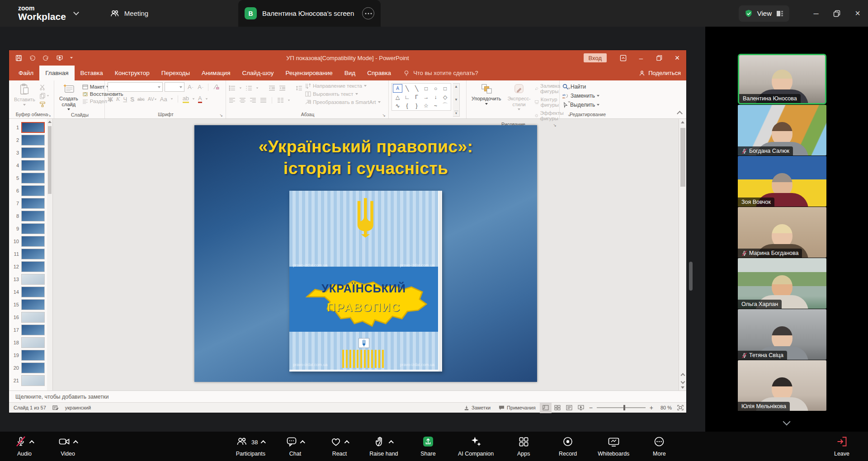 This screenshot has height=461, width=868. What do you see at coordinates (407, 97) in the screenshot?
I see `shape-icon: ∟` at bounding box center [407, 97].